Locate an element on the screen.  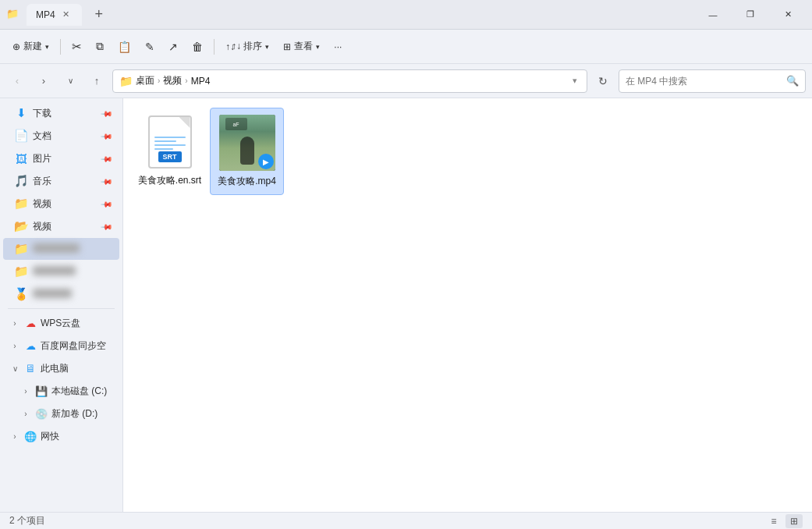
thispc-label: 此电脑 is located at coordinates (55, 368).